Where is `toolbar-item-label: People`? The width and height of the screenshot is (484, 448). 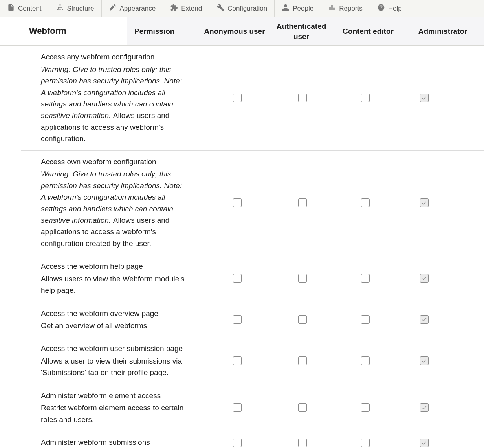 toolbar-item-label: People is located at coordinates (303, 9).